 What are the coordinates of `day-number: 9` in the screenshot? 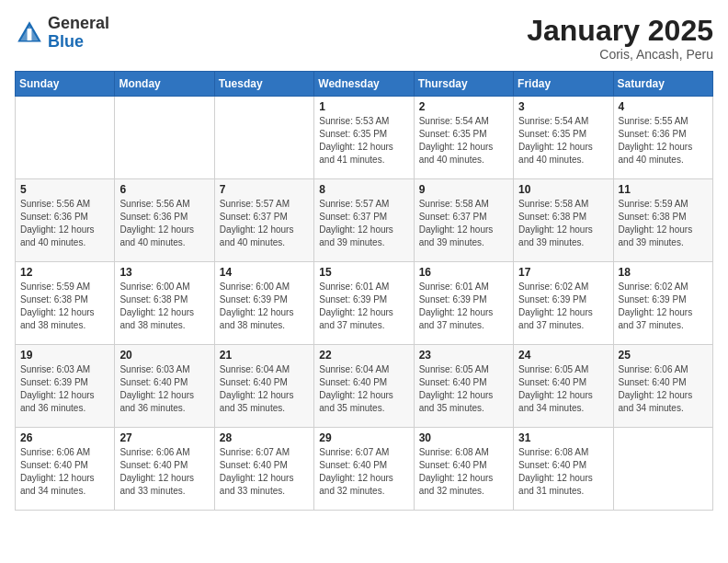 It's located at (463, 190).